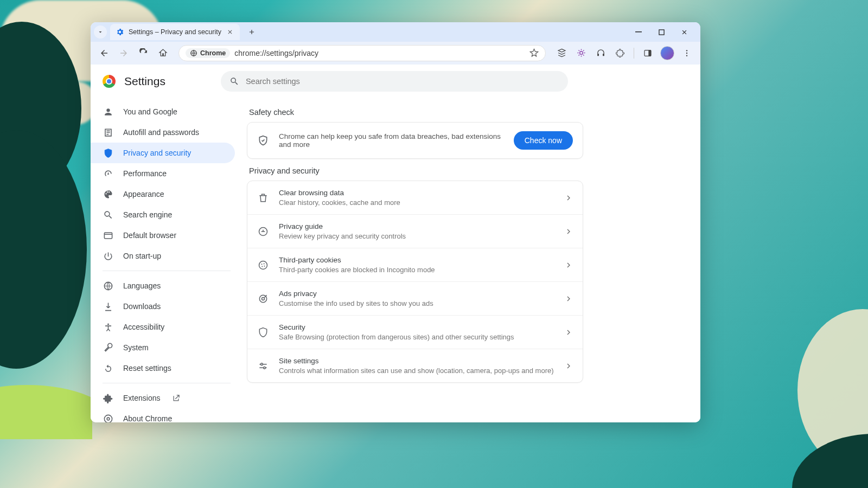  I want to click on extensions-puzzle-icon, so click(620, 53).